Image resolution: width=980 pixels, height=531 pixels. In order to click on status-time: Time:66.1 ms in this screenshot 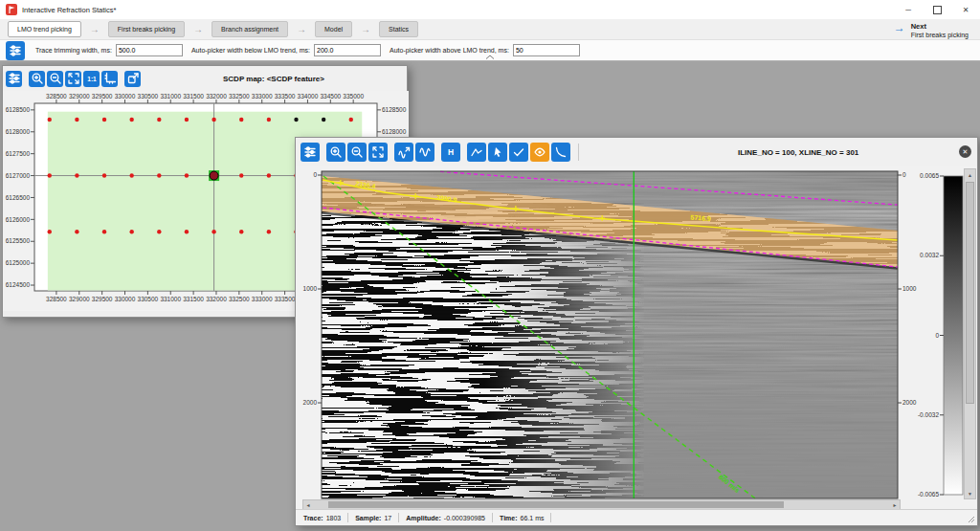, I will do `click(522, 519)`.